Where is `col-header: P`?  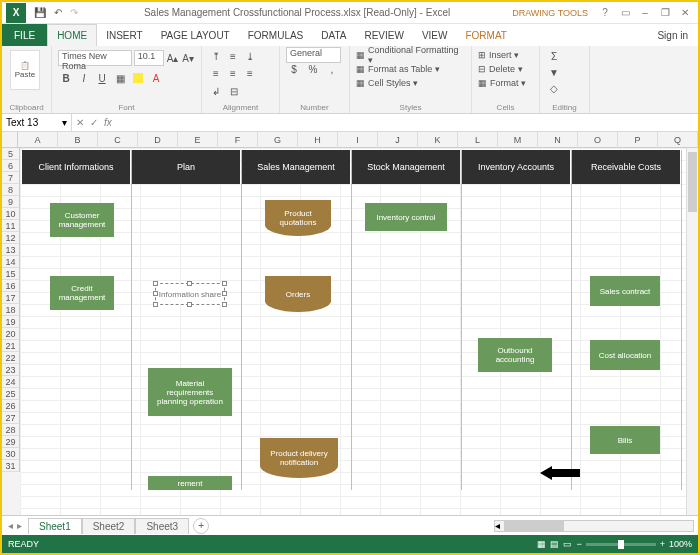 col-header: P is located at coordinates (638, 140).